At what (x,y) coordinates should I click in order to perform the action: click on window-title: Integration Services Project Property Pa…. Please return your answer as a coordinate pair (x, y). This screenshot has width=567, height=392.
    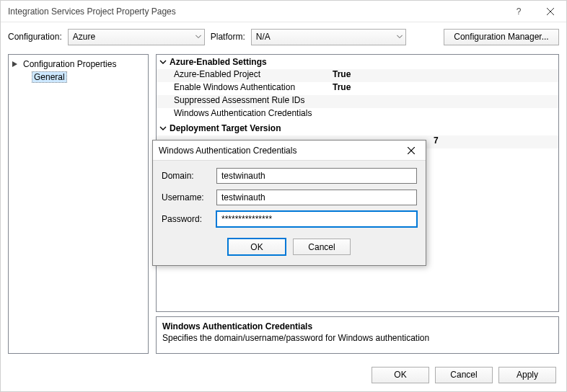
    Looking at the image, I should click on (255, 12).